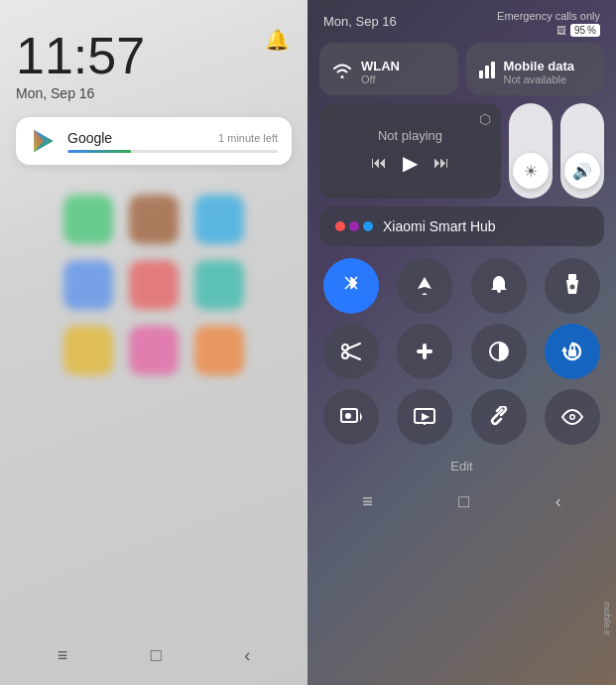 The height and width of the screenshot is (685, 616). What do you see at coordinates (99, 151) in the screenshot?
I see `notification-progress-bar` at bounding box center [99, 151].